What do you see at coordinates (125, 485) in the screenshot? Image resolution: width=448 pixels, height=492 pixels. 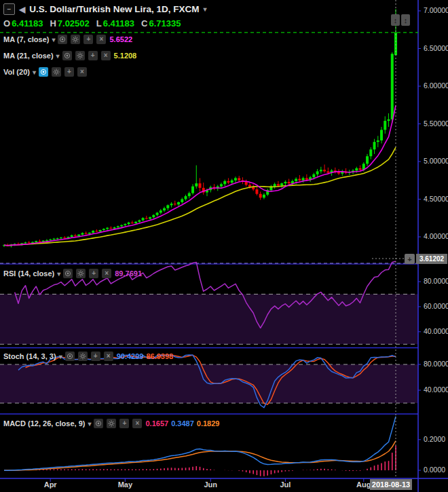 I see `time-axis-label: May` at bounding box center [125, 485].